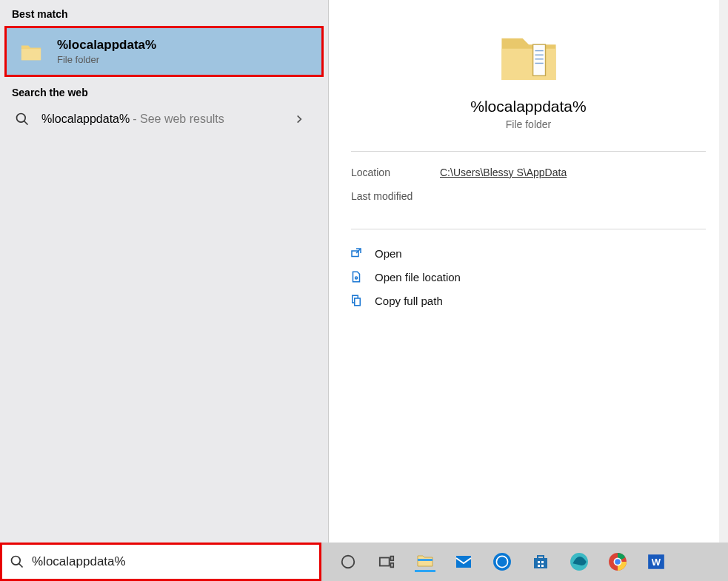  I want to click on task-view-icon, so click(387, 562).